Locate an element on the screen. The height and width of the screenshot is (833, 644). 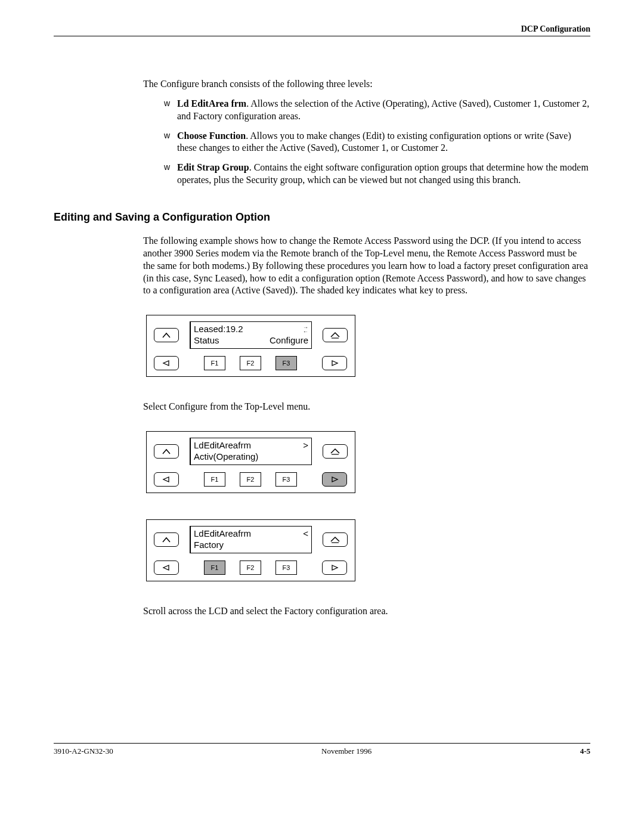
lcd-screen: LdEditAreafrm < Factory is located at coordinates (250, 540).